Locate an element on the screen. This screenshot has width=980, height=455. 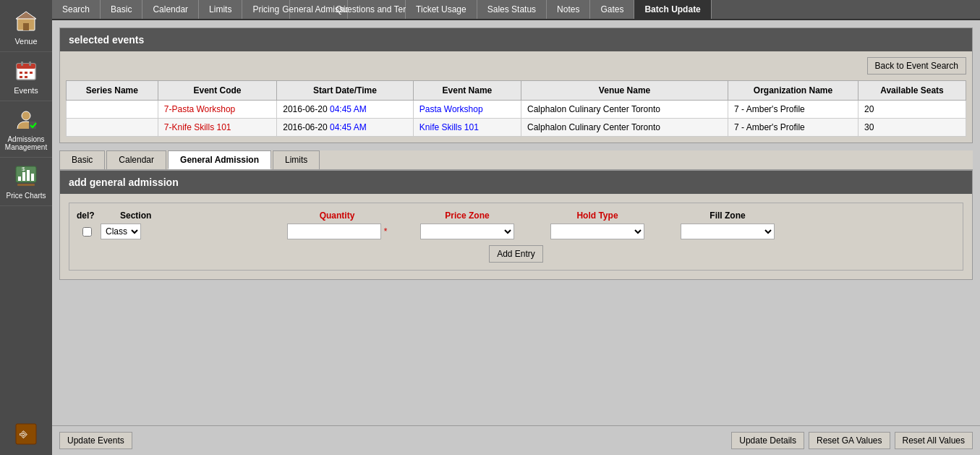
ga-fill-zone-select is located at coordinates (728, 231).